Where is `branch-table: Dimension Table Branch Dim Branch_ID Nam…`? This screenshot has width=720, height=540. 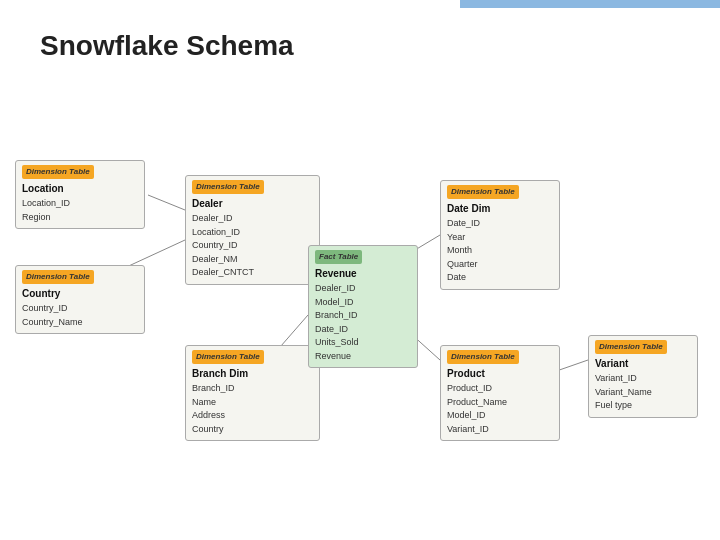
branch-table: Dimension Table Branch Dim Branch_ID Nam… is located at coordinates (252, 393).